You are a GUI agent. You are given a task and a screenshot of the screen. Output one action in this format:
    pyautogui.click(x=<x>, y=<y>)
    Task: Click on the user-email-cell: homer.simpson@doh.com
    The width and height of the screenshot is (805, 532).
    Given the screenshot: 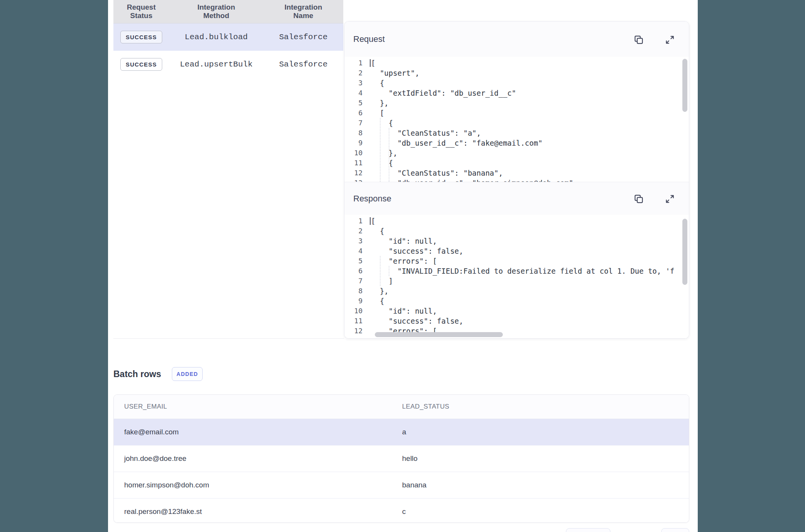 What is the action you would take?
    pyautogui.click(x=258, y=485)
    